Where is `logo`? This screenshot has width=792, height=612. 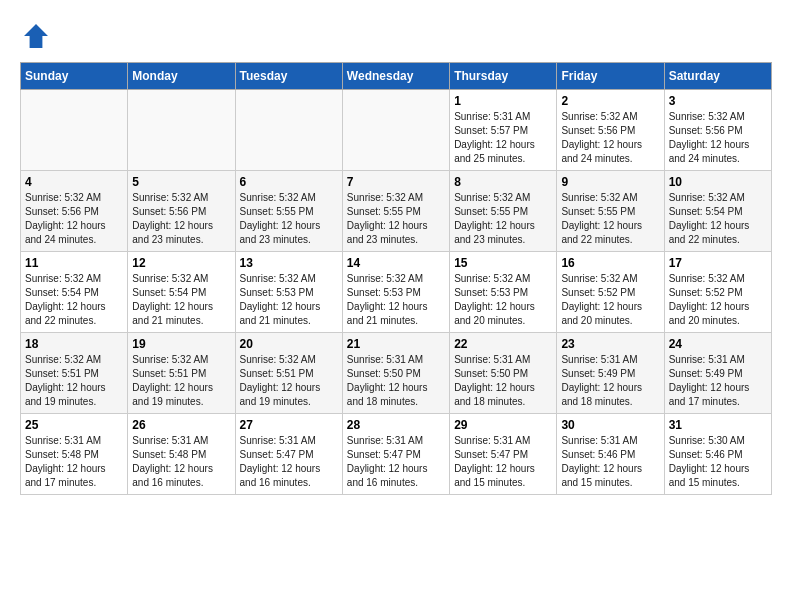 logo is located at coordinates (38, 36).